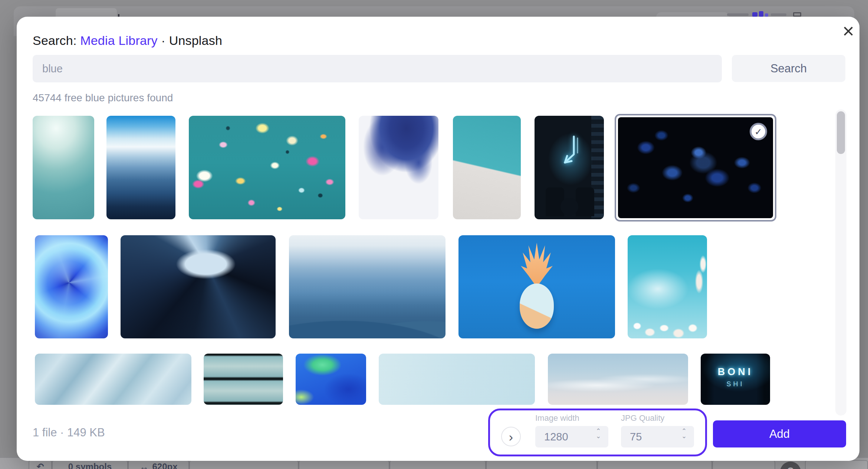 The image size is (868, 469). What do you see at coordinates (572, 437) in the screenshot?
I see `image-width-stepper: ⌃ ⌄` at bounding box center [572, 437].